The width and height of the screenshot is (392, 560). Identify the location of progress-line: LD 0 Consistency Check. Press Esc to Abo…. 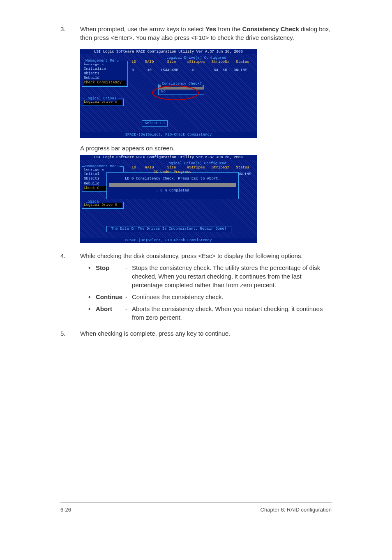
(173, 179).